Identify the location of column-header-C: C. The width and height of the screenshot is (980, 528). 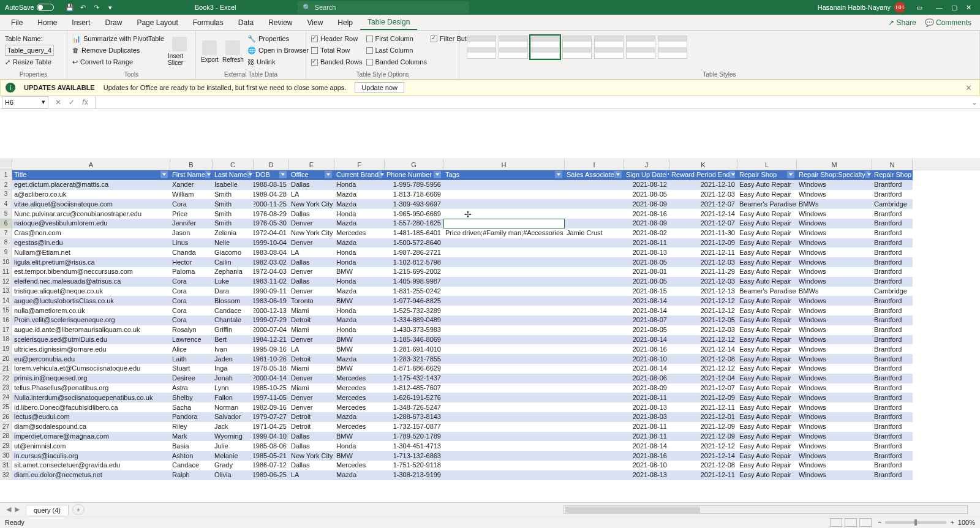
(233, 164).